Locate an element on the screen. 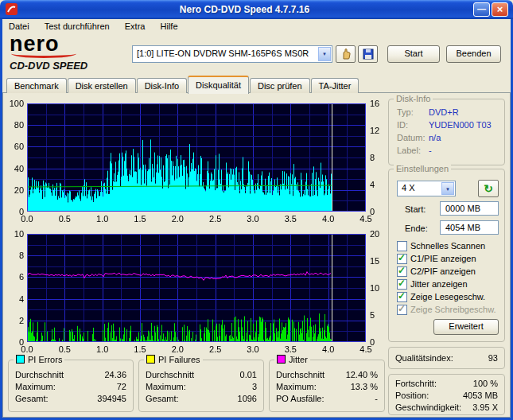  hand-icon is located at coordinates (346, 54).